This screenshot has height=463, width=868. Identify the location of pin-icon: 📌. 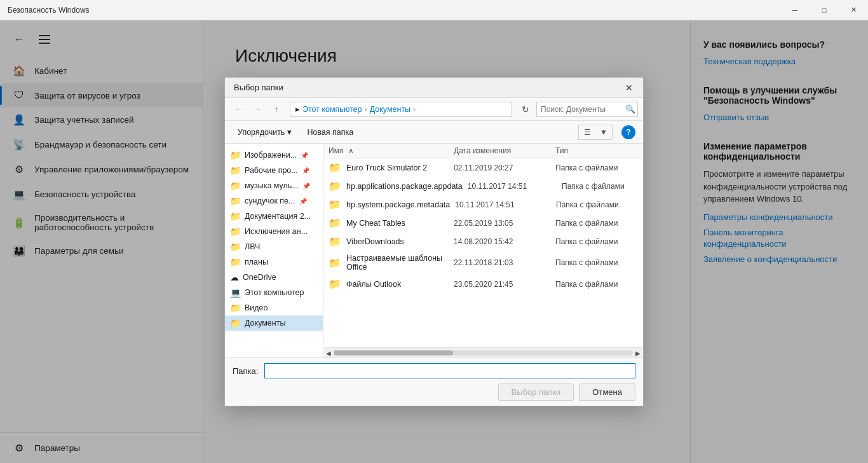
(303, 201).